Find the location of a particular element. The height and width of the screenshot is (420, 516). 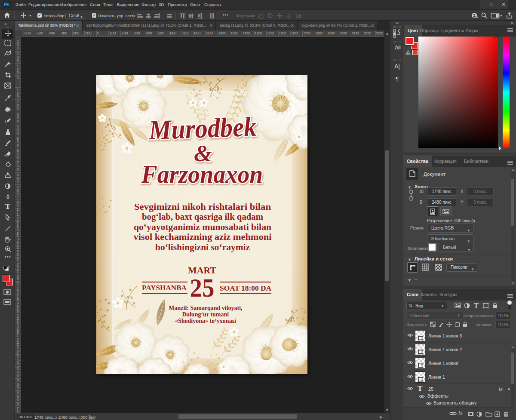

svg-text: Bulung‘ur tumani is located at coordinates (206, 315).